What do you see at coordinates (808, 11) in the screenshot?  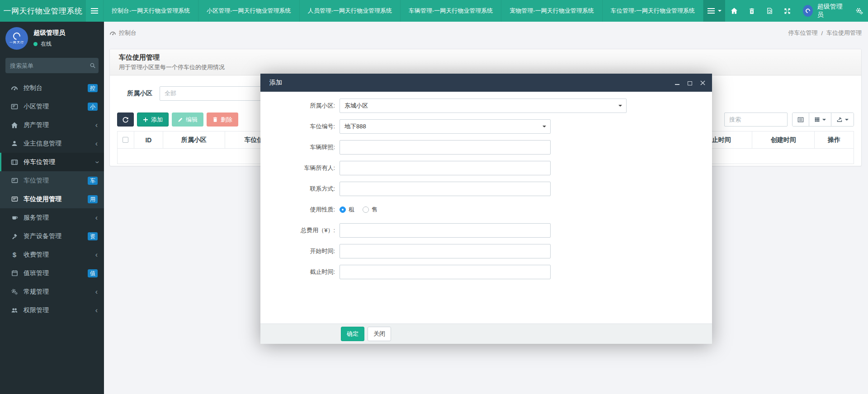 I see `user-avatar` at bounding box center [808, 11].